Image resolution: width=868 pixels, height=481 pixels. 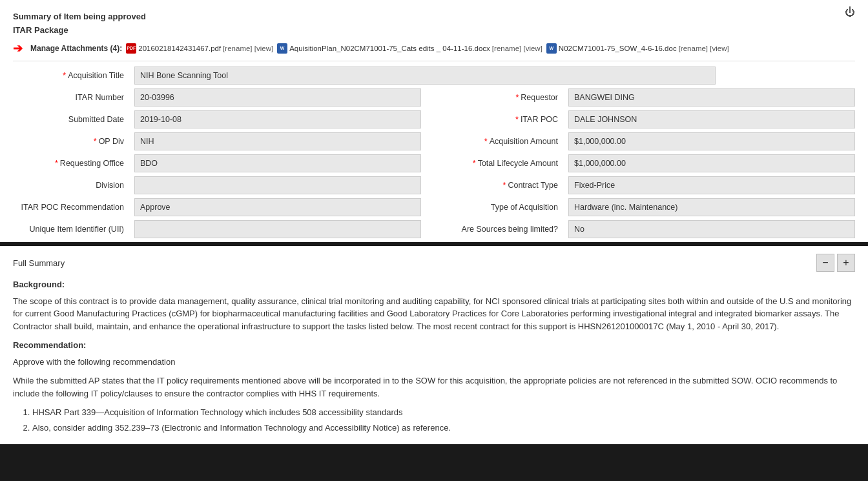 I want to click on total-lifecycle-input, so click(x=712, y=163).